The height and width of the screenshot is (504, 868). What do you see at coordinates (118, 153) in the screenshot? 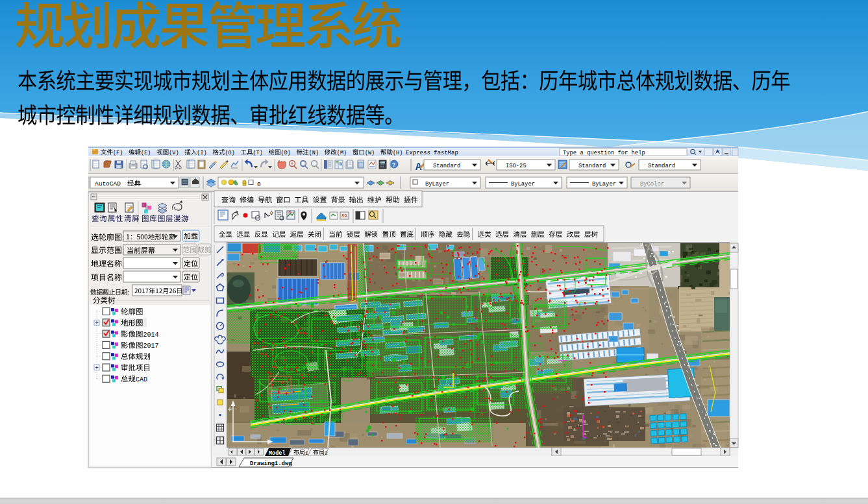
I see `svg-text: (F)` at bounding box center [118, 153].